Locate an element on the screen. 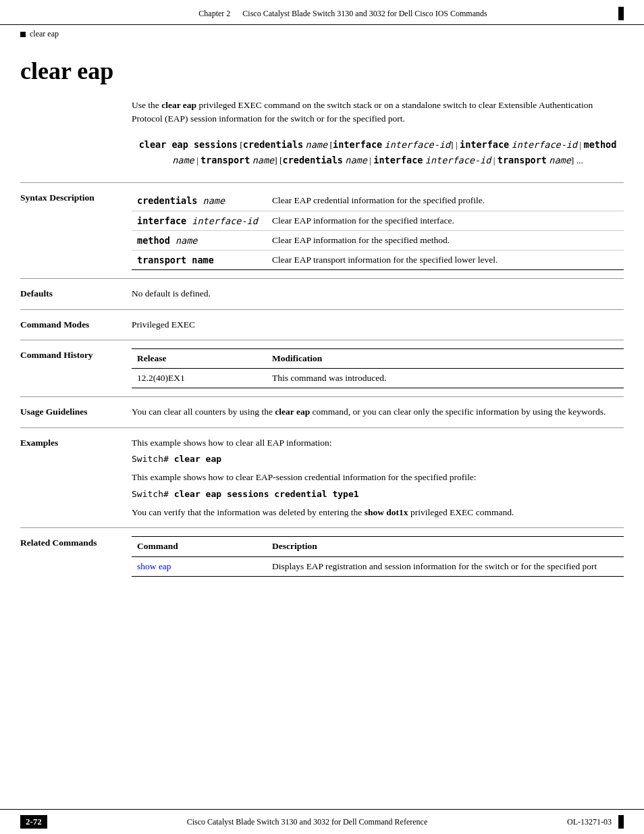 The width and height of the screenshot is (644, 834). command-history-content: Release Modification 12.2(40)EX1 This co… is located at coordinates (378, 369).